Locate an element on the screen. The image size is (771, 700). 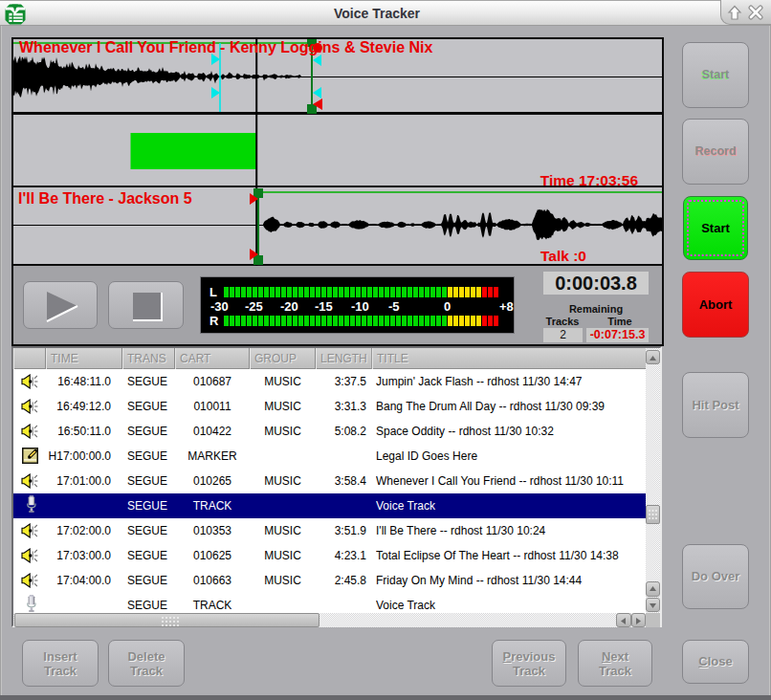
svg-text: R is located at coordinates (214, 321).